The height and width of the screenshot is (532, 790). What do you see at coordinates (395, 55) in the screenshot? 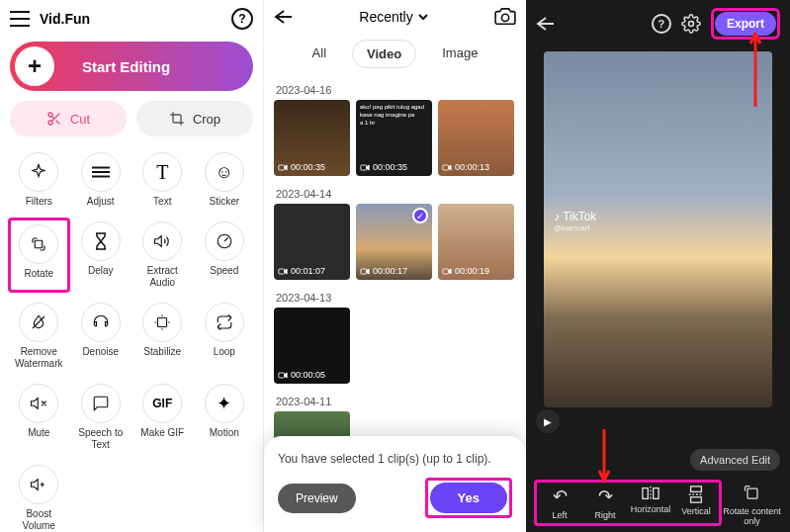
I see `media-tabs: All Video Image` at bounding box center [395, 55].